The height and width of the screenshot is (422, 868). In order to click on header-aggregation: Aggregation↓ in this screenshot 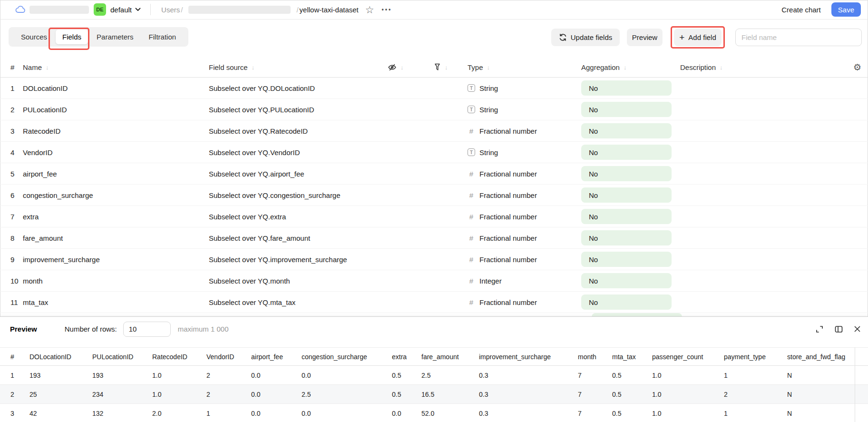, I will do `click(631, 68)`.